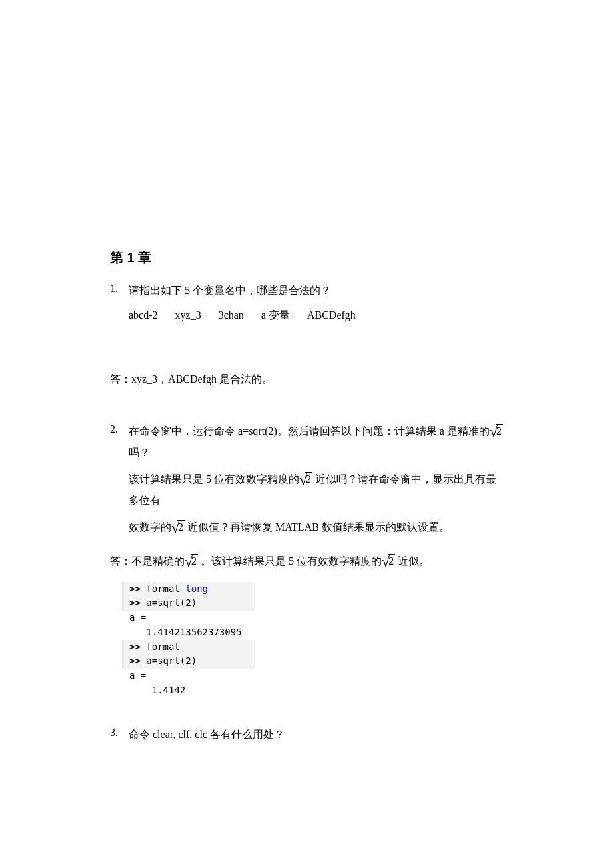  What do you see at coordinates (189, 589) in the screenshot?
I see `code-line-1: >> format long` at bounding box center [189, 589].